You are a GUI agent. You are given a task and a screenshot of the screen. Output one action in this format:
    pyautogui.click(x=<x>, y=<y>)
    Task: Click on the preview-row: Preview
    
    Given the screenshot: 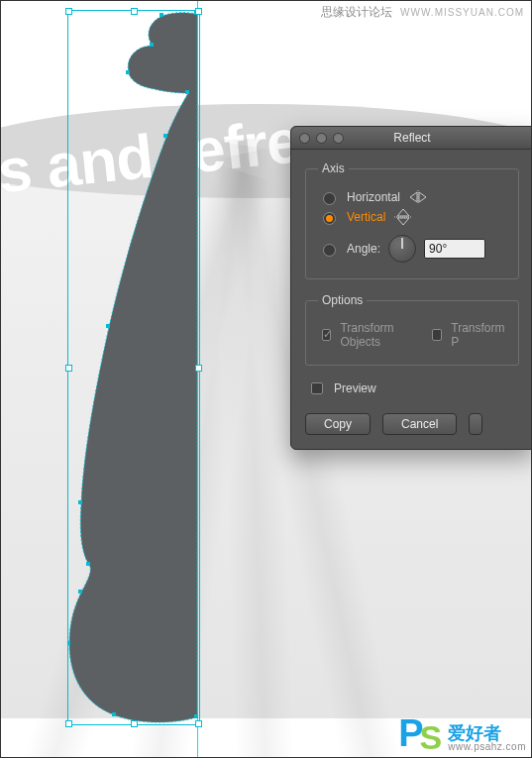 What is the action you would take?
    pyautogui.click(x=413, y=388)
    